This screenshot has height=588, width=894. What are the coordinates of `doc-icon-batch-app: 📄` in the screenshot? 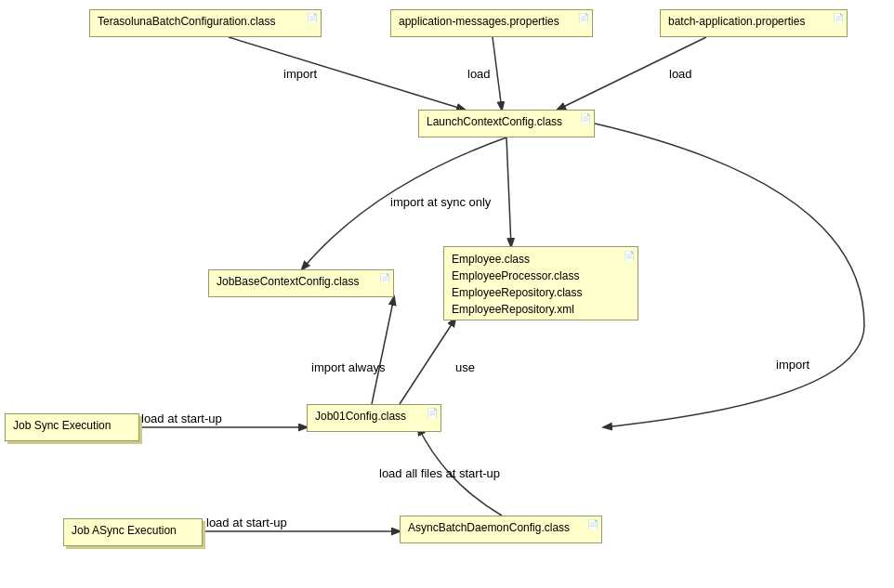 It's located at (838, 19).